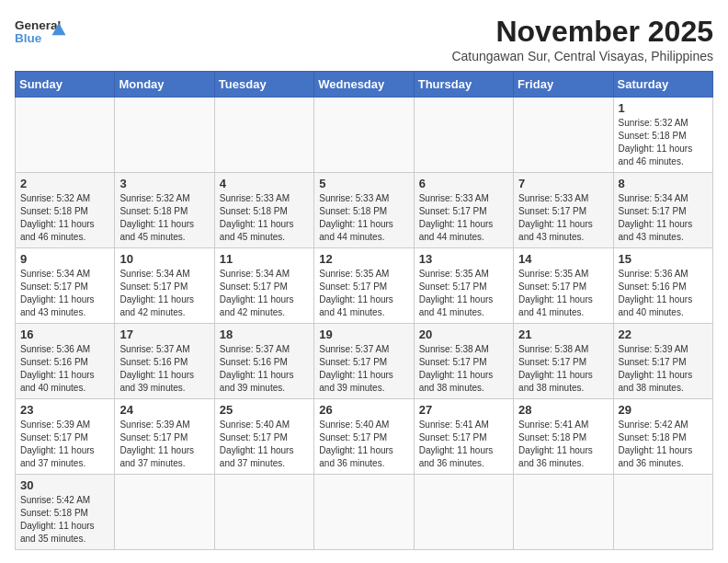 Image resolution: width=728 pixels, height=563 pixels. Describe the element at coordinates (664, 335) in the screenshot. I see `day-number: 22` at that location.